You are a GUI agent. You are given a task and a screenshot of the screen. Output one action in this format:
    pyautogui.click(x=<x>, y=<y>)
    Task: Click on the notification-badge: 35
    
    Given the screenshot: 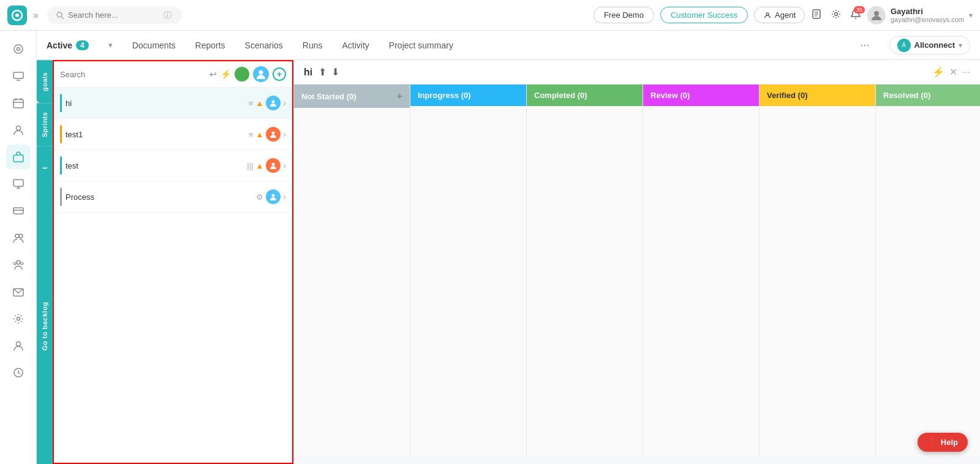 What is the action you would take?
    pyautogui.click(x=859, y=10)
    